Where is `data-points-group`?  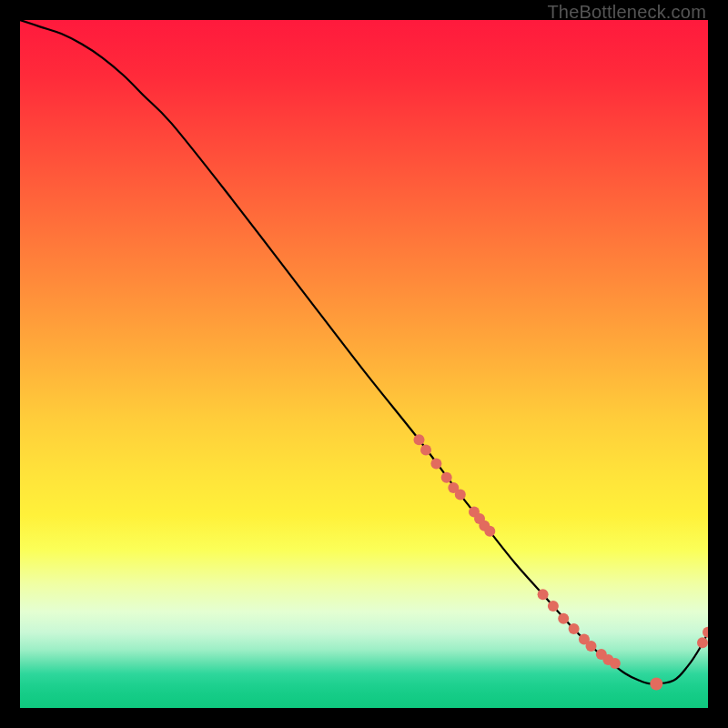 data-points-group is located at coordinates (561, 562).